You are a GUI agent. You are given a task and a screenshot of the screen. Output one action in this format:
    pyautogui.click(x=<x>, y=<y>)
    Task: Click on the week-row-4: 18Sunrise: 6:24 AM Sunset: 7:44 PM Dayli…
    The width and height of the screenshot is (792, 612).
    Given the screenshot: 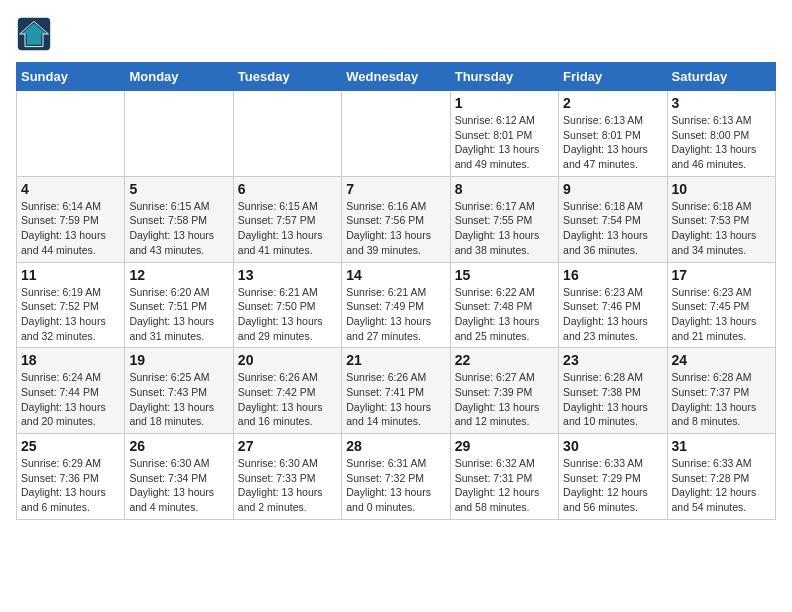 What is the action you would take?
    pyautogui.click(x=396, y=391)
    